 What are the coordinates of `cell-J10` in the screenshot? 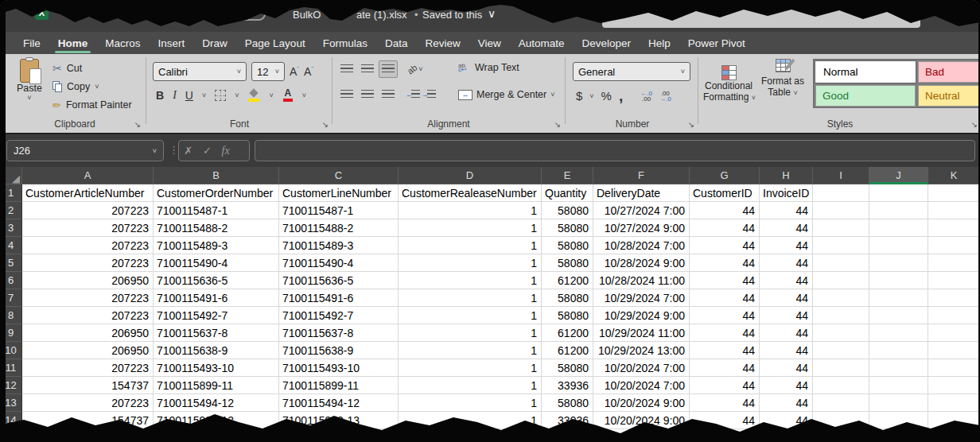 It's located at (899, 351).